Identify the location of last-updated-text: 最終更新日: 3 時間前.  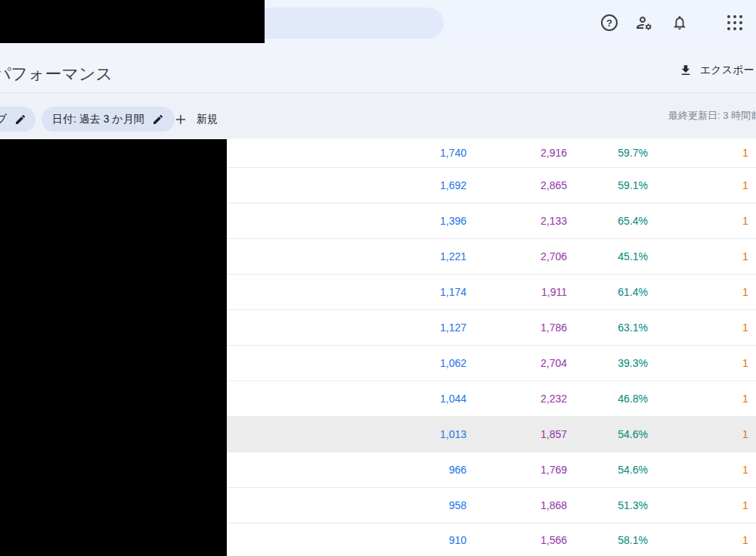
(712, 116).